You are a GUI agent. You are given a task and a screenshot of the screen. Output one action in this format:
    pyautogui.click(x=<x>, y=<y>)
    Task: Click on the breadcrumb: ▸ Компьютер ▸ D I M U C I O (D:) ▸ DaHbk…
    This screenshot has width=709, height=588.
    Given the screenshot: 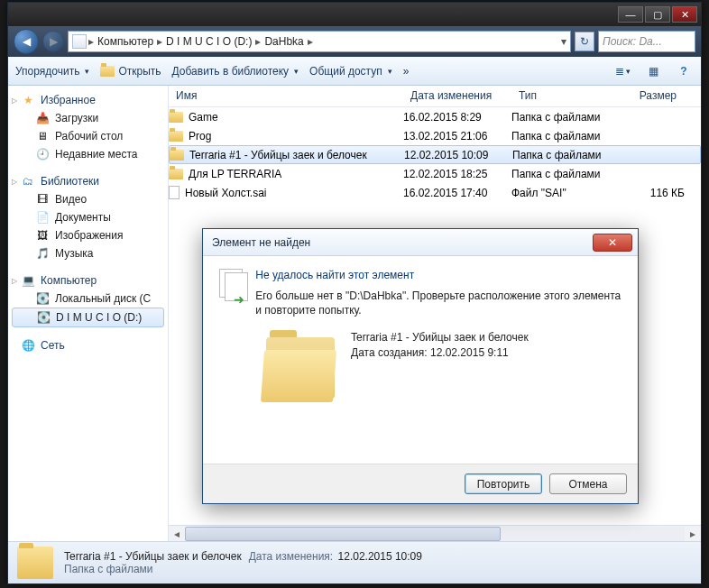 What is the action you would take?
    pyautogui.click(x=319, y=41)
    